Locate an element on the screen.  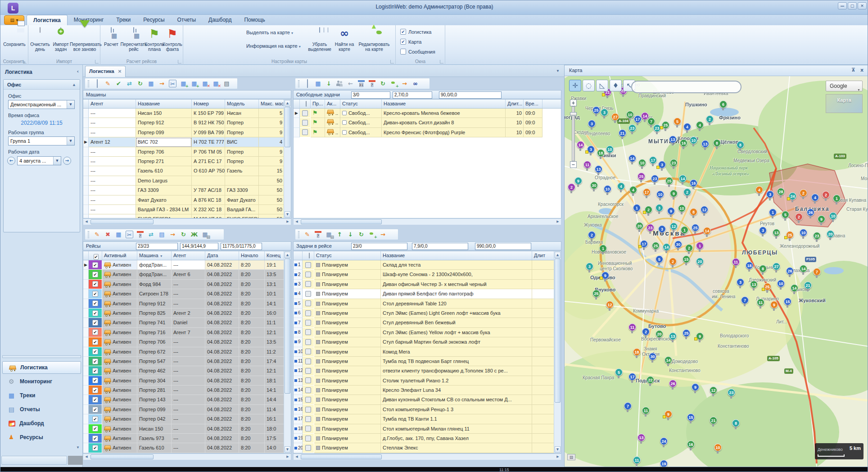
table-clear-icon: ▦✕ is located at coordinates (216, 84).